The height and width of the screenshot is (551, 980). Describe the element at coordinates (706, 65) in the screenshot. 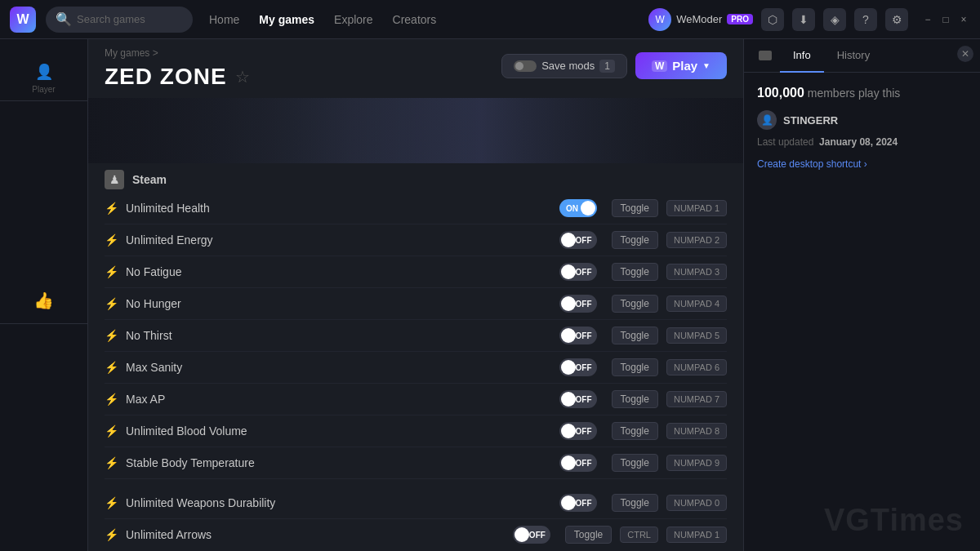

I see `play-dropdown-icon: ▼` at that location.